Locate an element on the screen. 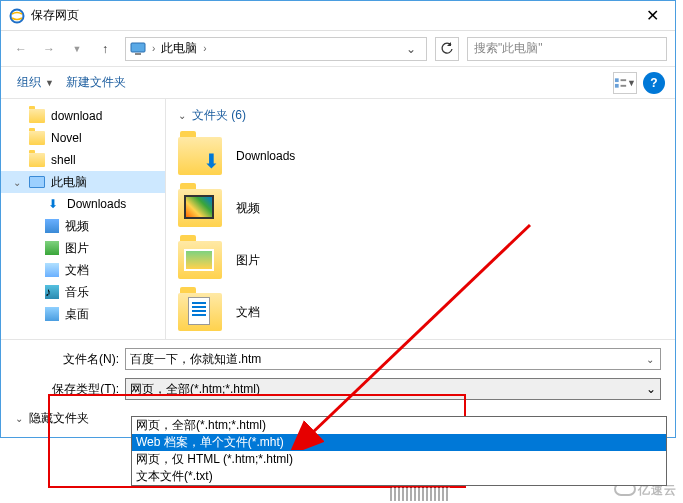  back-button: ← is located at coordinates (21, 49).